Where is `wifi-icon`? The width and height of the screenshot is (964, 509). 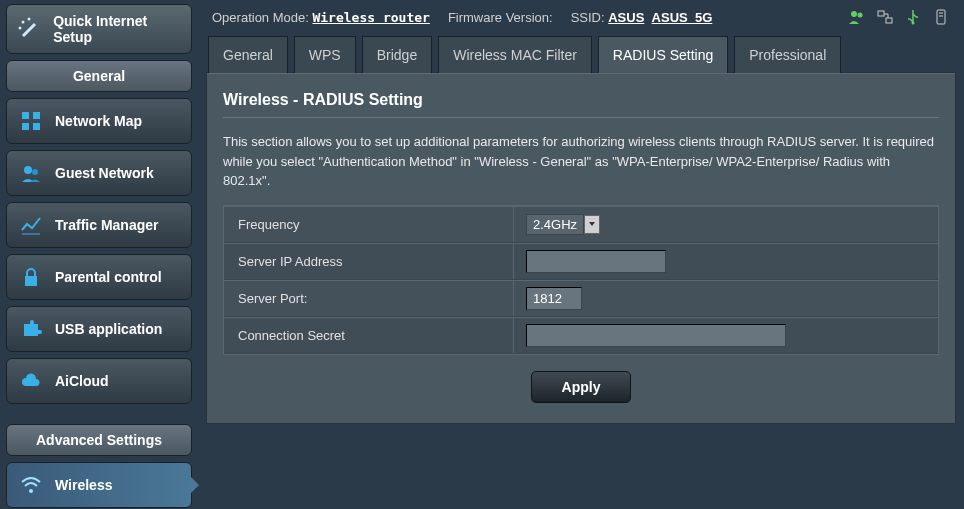
wifi-icon is located at coordinates (31, 485).